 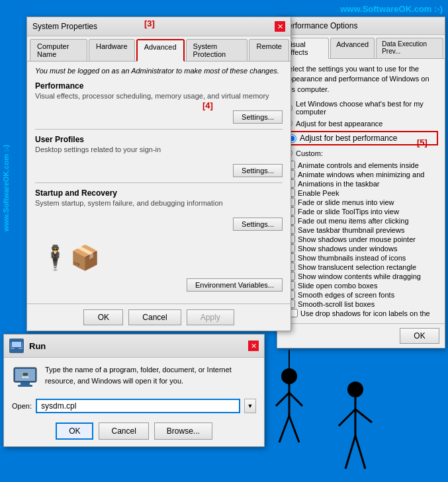 What do you see at coordinates (363, 184) in the screenshot?
I see `checkbox-animations-taskbar: Animations in the taskbar` at bounding box center [363, 184].